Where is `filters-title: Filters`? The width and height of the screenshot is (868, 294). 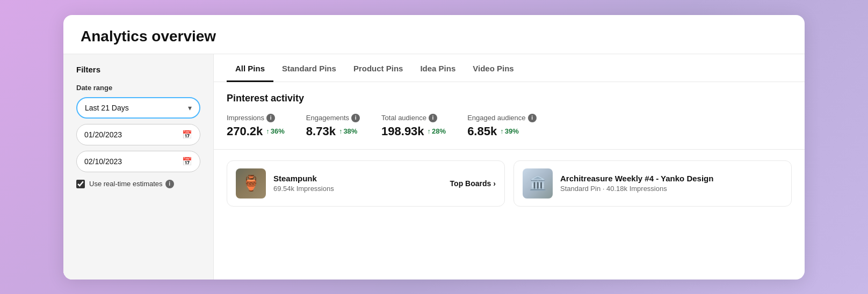
filters-title: Filters is located at coordinates (139, 70).